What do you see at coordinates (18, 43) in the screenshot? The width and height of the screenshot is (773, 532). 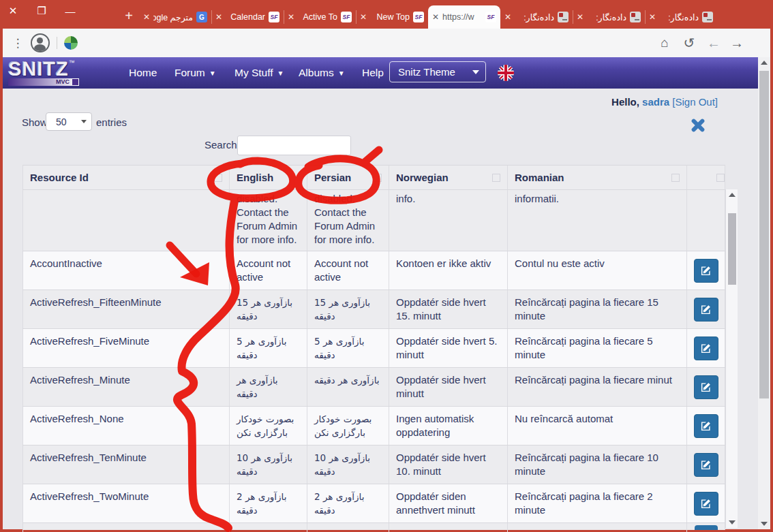 I see `browser-menu-icon: ⋮` at bounding box center [18, 43].